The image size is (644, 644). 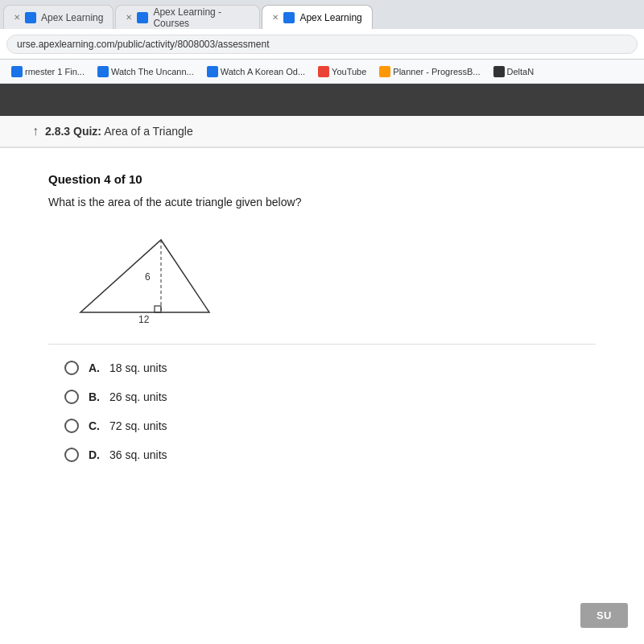 I want to click on bookmark-label-3: Watch A Korean Od..., so click(x=262, y=72).